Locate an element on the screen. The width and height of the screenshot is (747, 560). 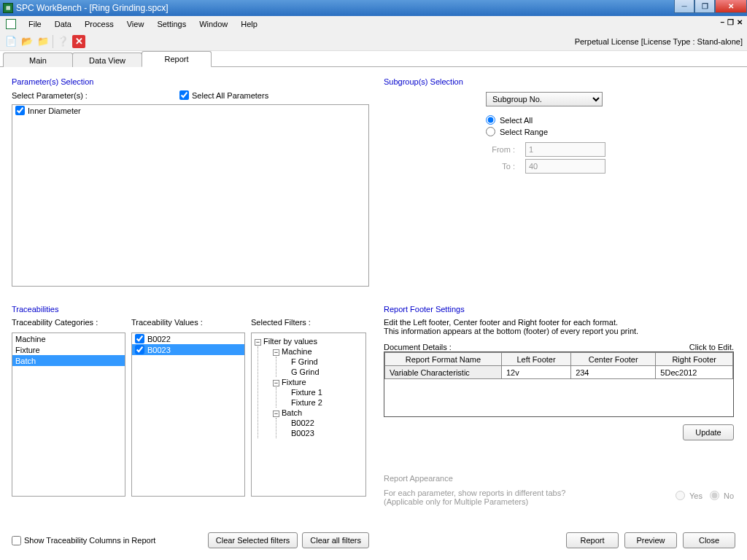
table-row: Variable Characteristic 12v 234 5Dec2012 is located at coordinates (559, 373).